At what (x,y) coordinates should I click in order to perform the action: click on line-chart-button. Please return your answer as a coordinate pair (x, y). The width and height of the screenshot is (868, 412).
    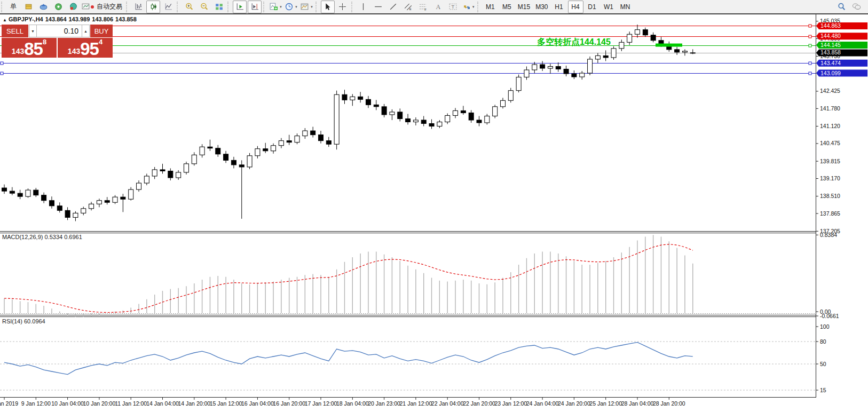
    Looking at the image, I should click on (168, 7).